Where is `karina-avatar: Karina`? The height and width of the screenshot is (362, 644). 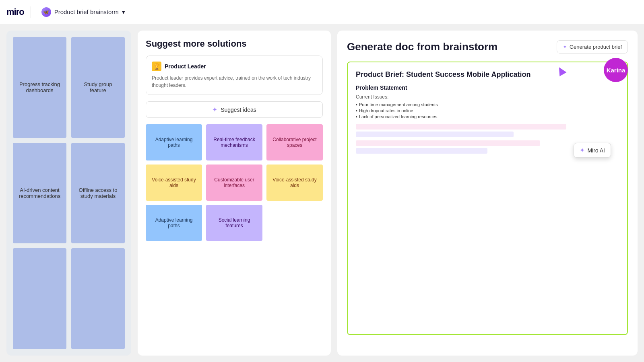
karina-avatar: Karina is located at coordinates (616, 70).